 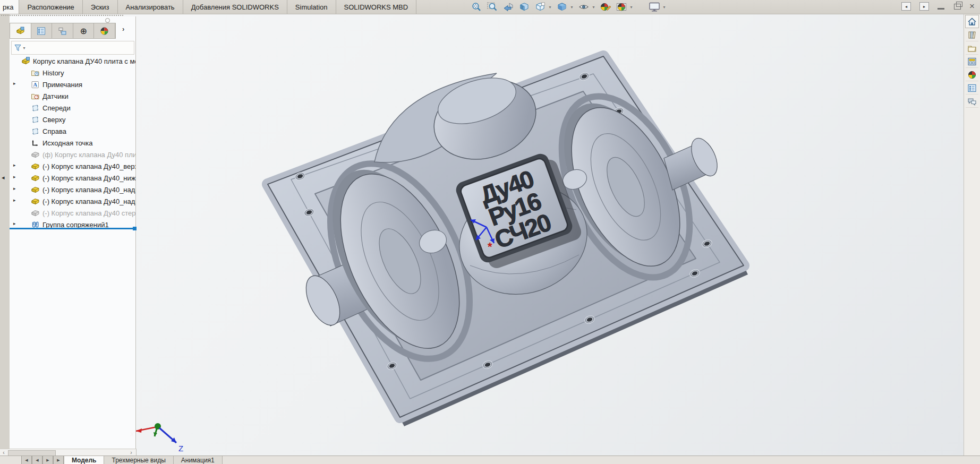 I want to click on filter-funnel-icon, so click(x=18, y=48).